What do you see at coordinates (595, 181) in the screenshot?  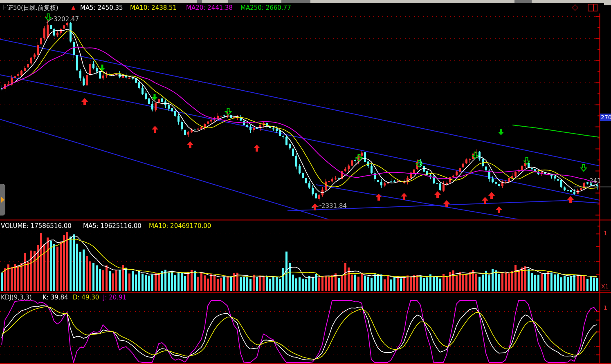 I see `last-price-label: 241` at bounding box center [595, 181].